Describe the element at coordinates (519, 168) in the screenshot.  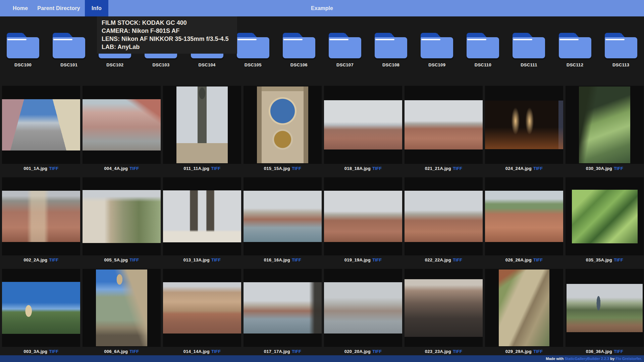
I see `thumbnail-filename: 024_24A.jpg` at that location.